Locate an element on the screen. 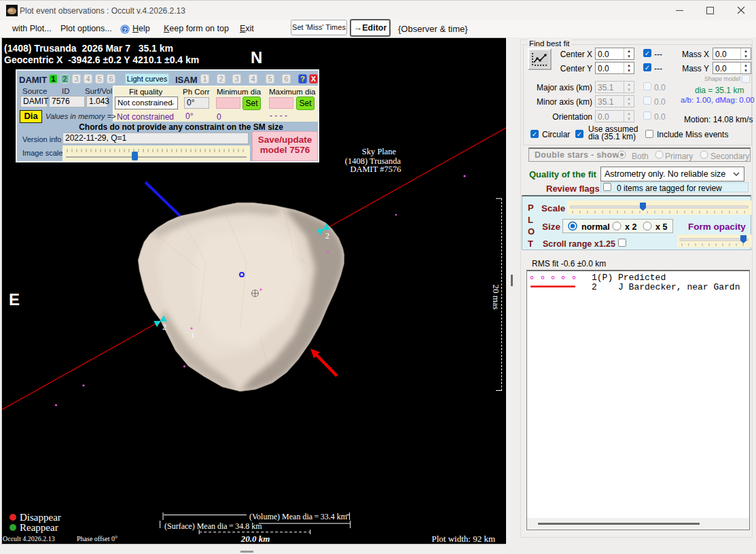 The image size is (756, 554). svg-text:(1408) Trusanda 2026 Mar 7: (1408) Trusanda 2026 Mar 7 35.1 km is located at coordinates (88, 48).